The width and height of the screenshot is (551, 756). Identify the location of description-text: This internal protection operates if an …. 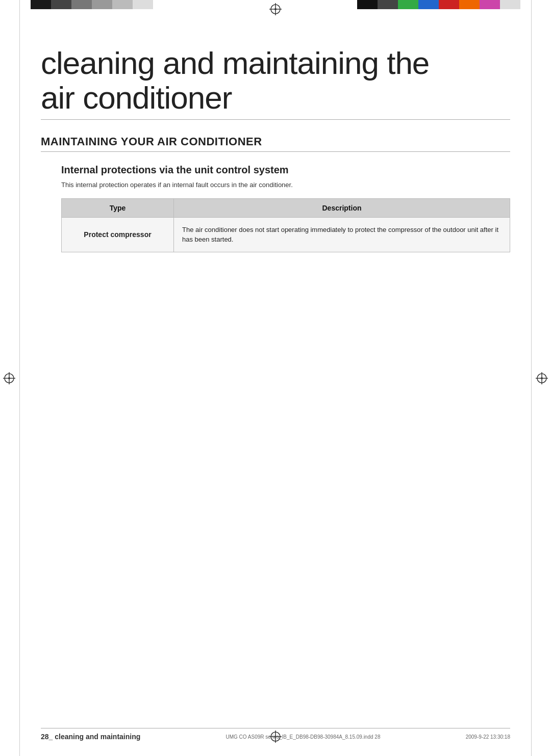
(286, 185).